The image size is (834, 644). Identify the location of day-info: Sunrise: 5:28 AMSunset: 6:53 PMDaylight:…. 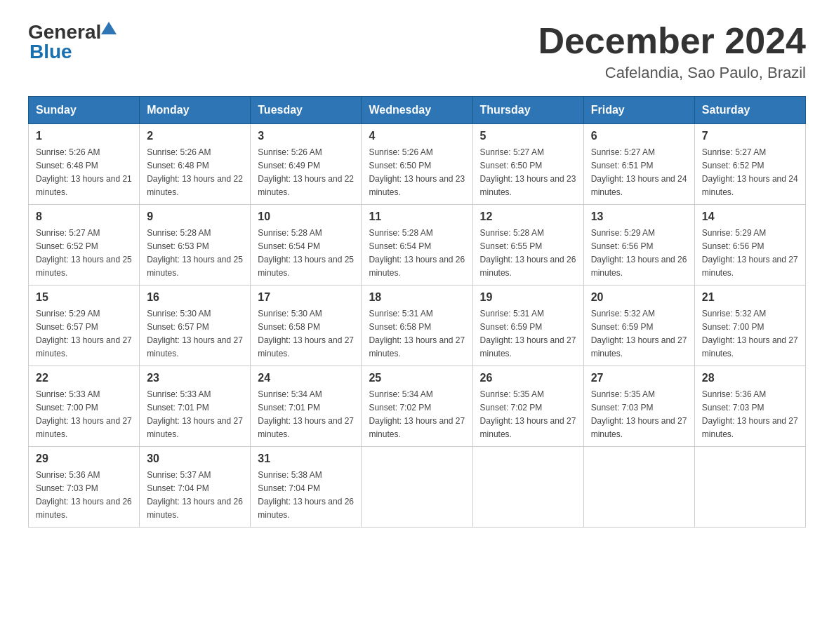
(195, 253).